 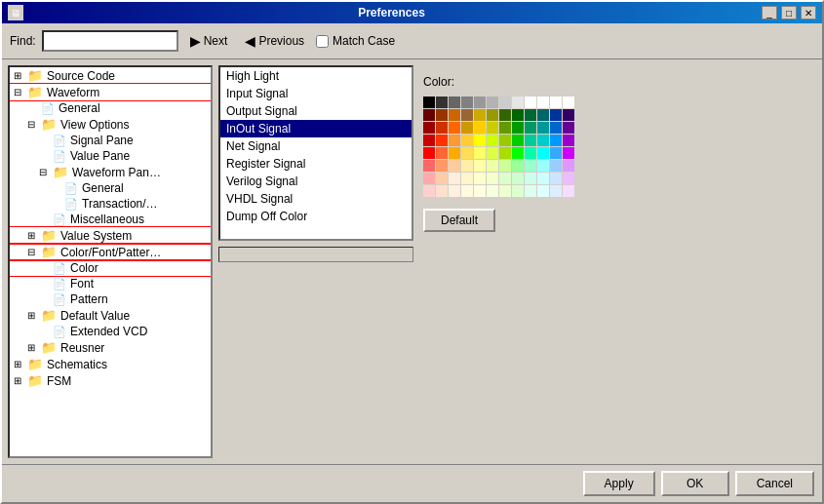 What do you see at coordinates (110, 284) in the screenshot?
I see `sidebar-item-font: 📄Font` at bounding box center [110, 284].